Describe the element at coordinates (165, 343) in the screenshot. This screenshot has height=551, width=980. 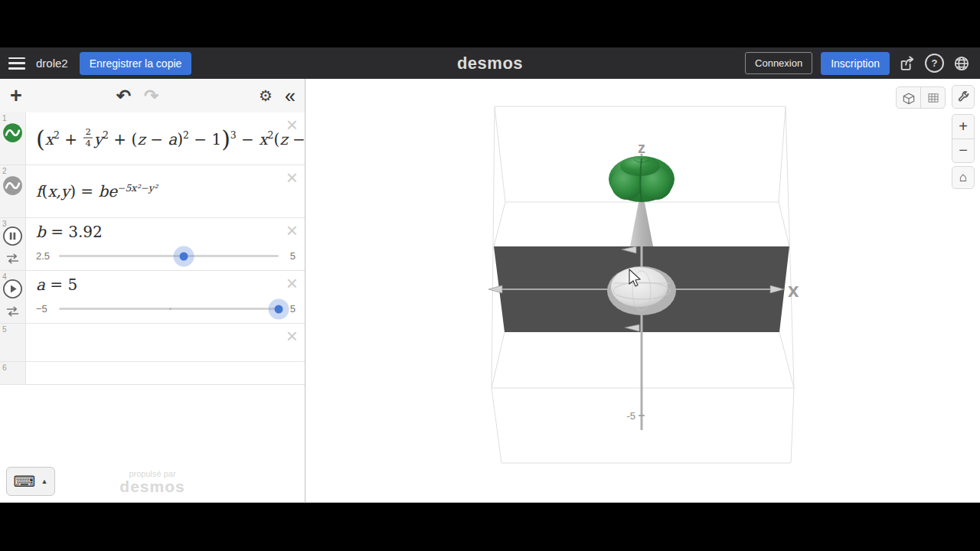
I see `expression-content-5: ×` at that location.